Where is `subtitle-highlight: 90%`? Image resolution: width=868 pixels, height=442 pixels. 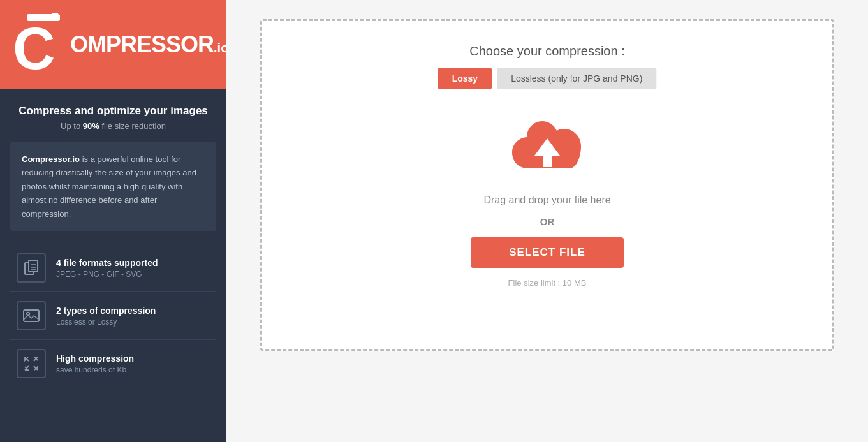 subtitle-highlight: 90% is located at coordinates (91, 126).